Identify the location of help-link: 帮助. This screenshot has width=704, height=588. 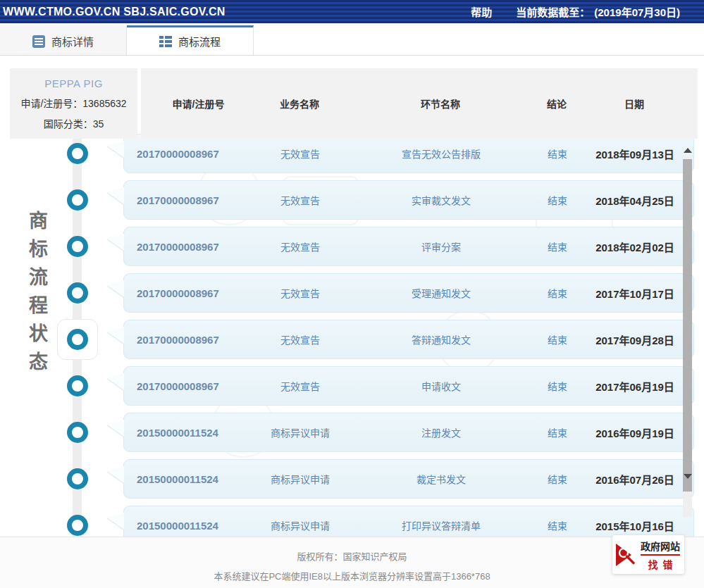
(481, 11).